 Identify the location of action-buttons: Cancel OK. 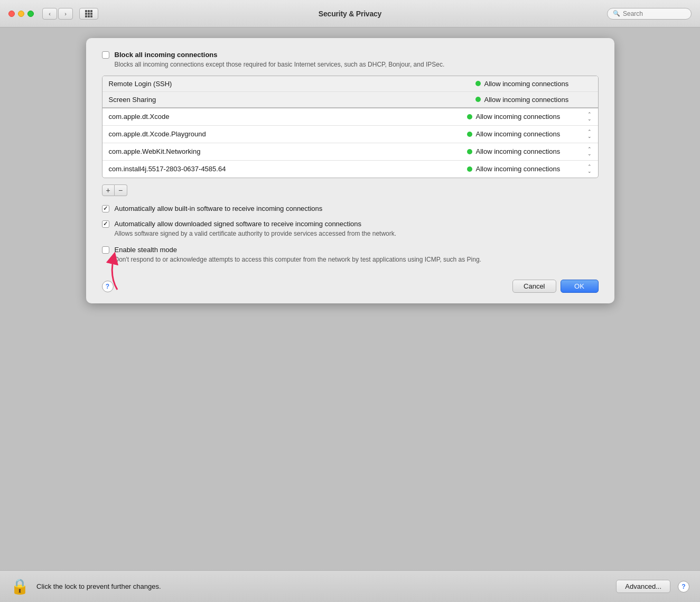
(555, 286).